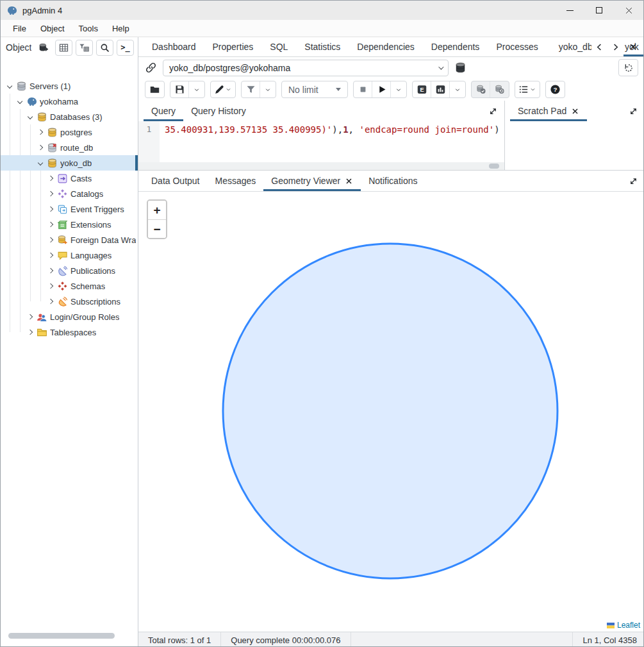 This screenshot has height=647, width=644. I want to click on menu-tools: Tools, so click(88, 28).